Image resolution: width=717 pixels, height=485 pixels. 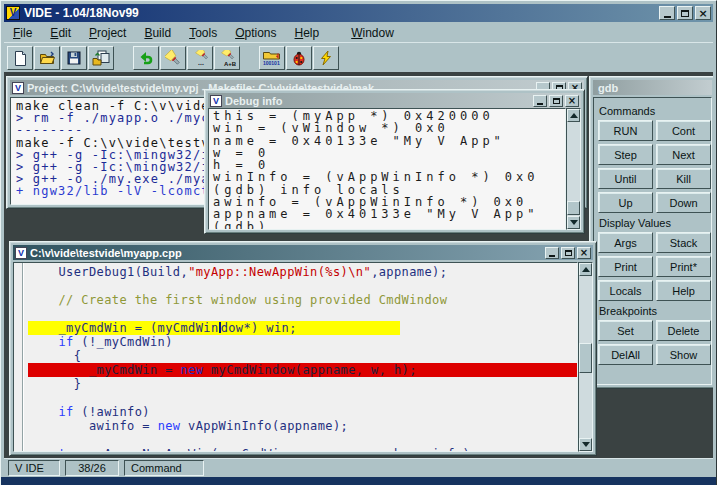 I want to click on maximize-icon, so click(x=568, y=253).